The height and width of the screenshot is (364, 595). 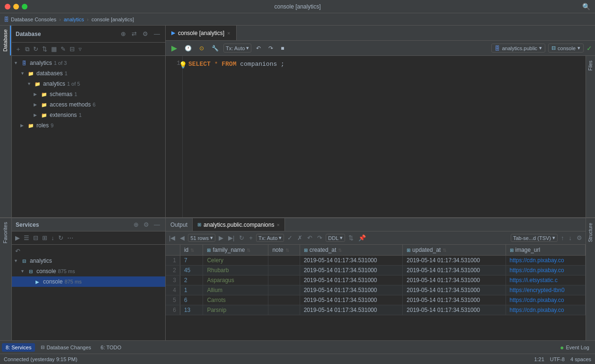 I want to click on col-note: note⇅, so click(x=284, y=250).